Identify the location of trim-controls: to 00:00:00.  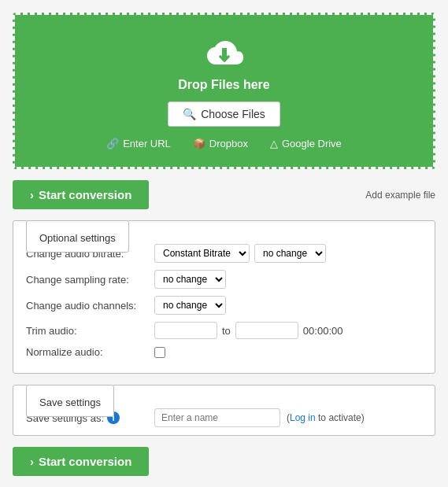
(249, 330).